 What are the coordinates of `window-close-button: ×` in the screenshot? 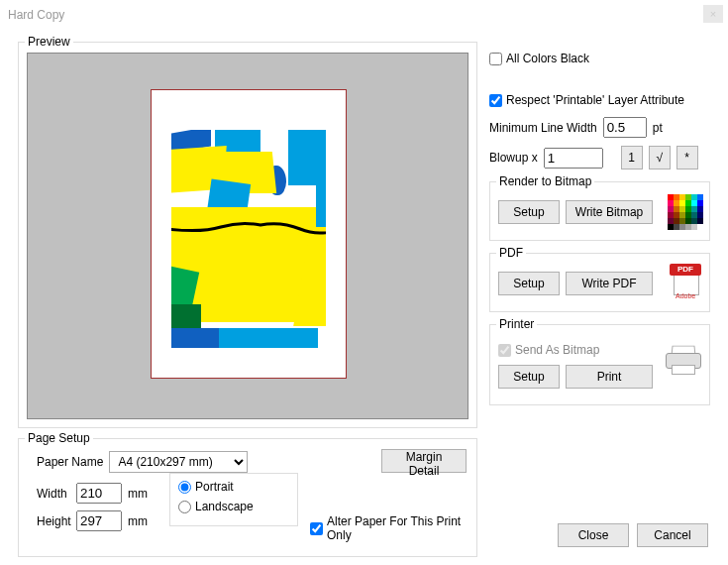 It's located at (713, 14).